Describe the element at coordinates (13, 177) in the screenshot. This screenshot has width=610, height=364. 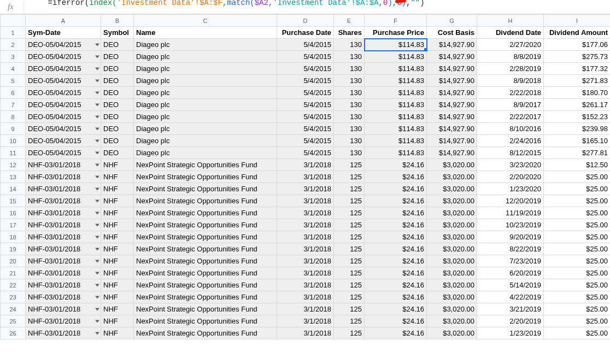
I see `row-header-13: 13` at that location.